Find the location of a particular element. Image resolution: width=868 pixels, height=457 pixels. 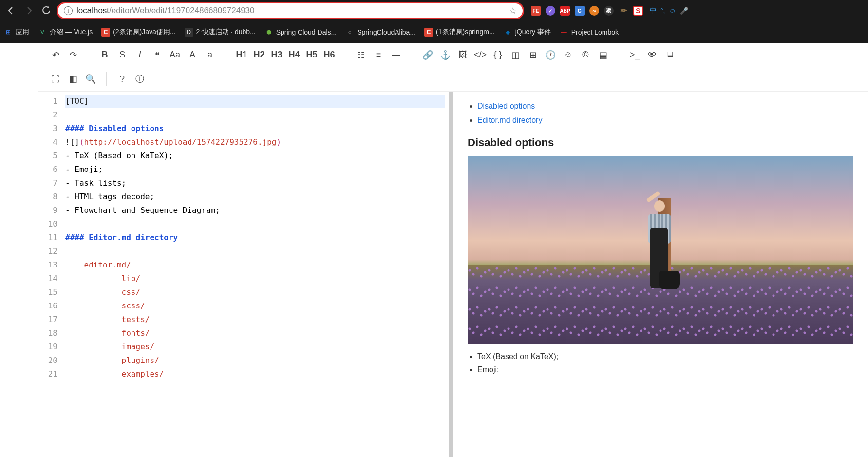

bookmarks-bar: ⊞应用V介绍 — Vue.jsC(2条消息)Java使用...D2 快速启动 ·… is located at coordinates (434, 32).